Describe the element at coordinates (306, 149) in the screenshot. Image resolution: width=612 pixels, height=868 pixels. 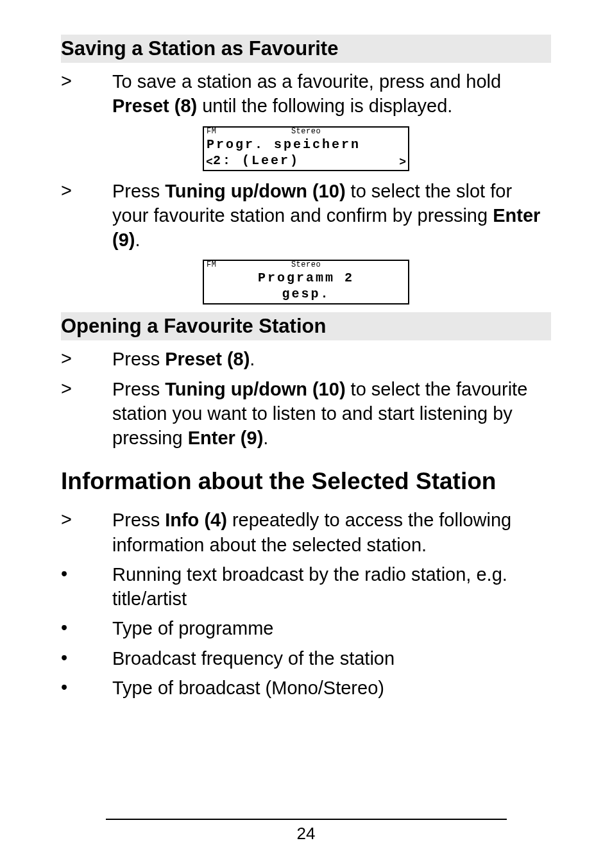
I see `lcd-display-1: FM Stereo Progr. speichern < 2: (Leer) >` at that location.